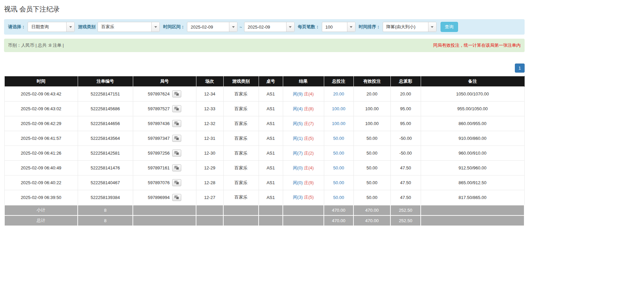 The width and height of the screenshot is (644, 281). Describe the element at coordinates (298, 124) in the screenshot. I see `player-result: 闲(5)` at that location.